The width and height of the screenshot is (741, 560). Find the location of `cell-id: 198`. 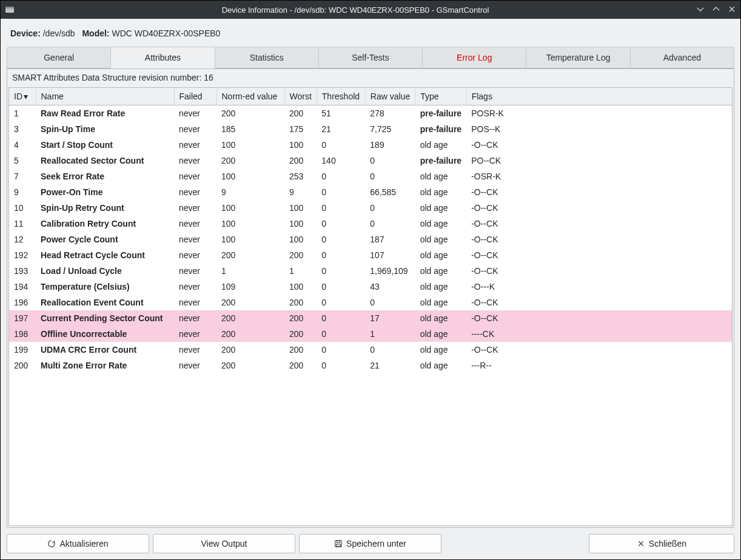

cell-id: 198 is located at coordinates (22, 334).